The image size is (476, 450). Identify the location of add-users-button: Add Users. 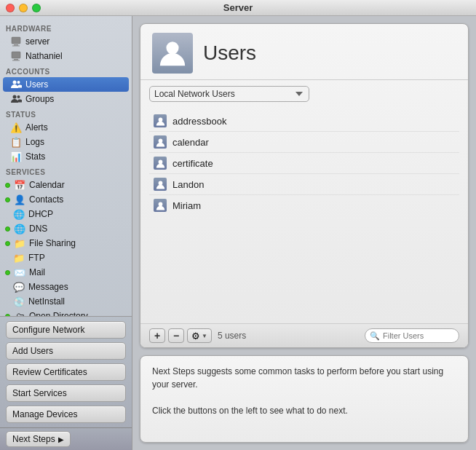
(66, 351).